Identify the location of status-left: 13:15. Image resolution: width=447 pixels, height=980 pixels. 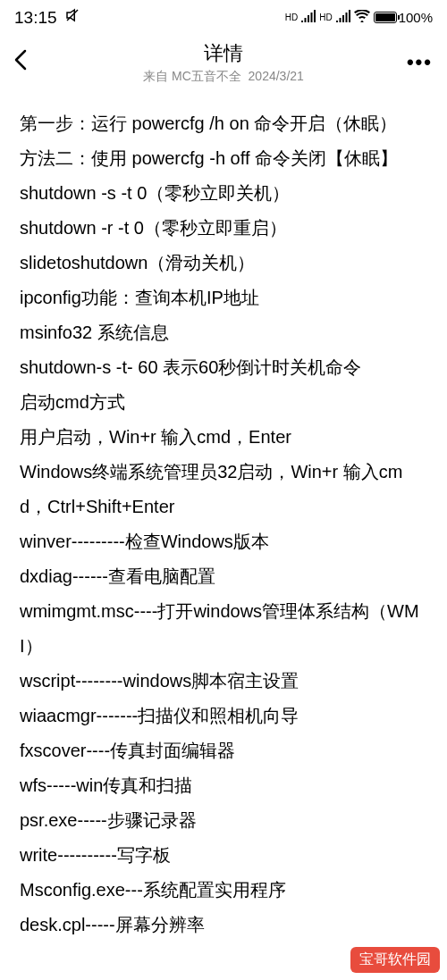
(47, 18).